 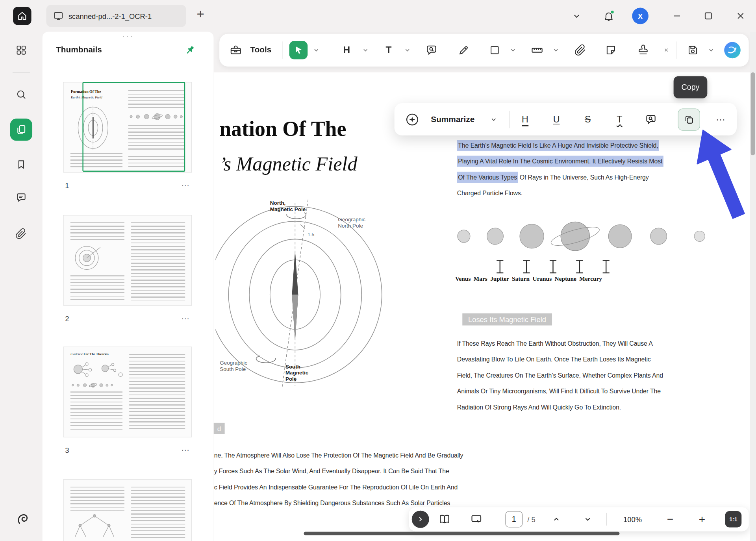 I want to click on thumb3-title-em: Evidence, so click(x=76, y=354).